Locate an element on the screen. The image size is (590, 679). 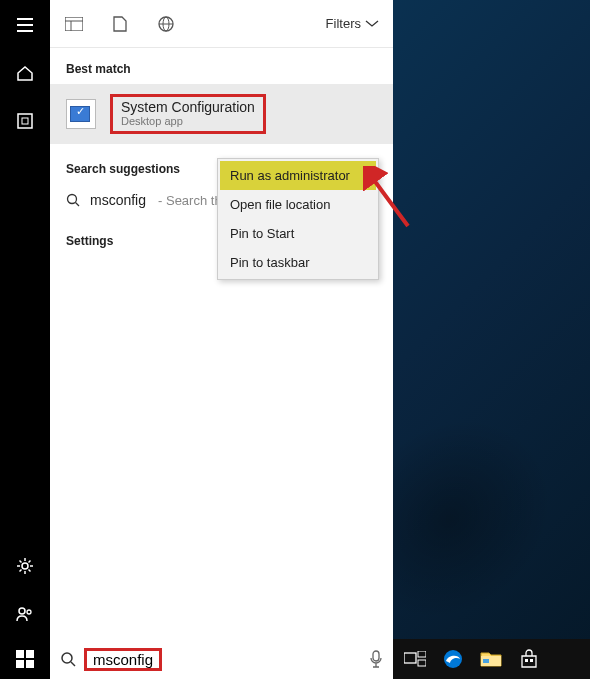
menu-pin-to-start: Pin to Start is located at coordinates (298, 234).